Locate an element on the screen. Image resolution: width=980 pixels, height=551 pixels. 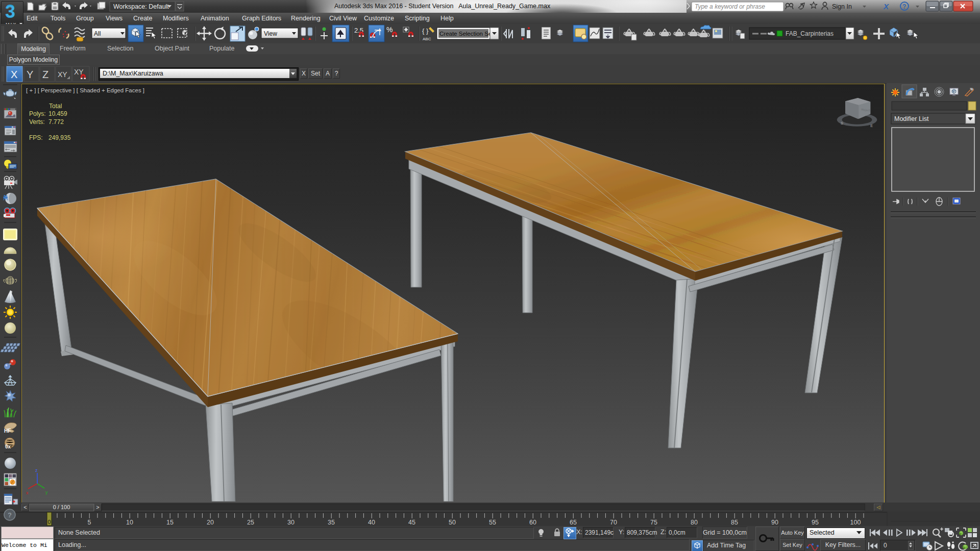
svg-text: Z is located at coordinates (45, 74).